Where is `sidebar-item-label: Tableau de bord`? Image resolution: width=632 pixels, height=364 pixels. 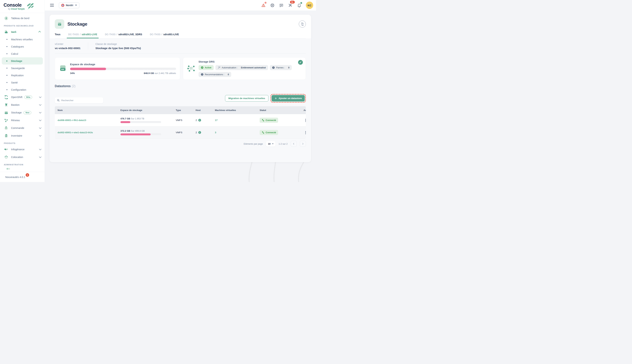 sidebar-item-label: Tableau de bord is located at coordinates (20, 18).